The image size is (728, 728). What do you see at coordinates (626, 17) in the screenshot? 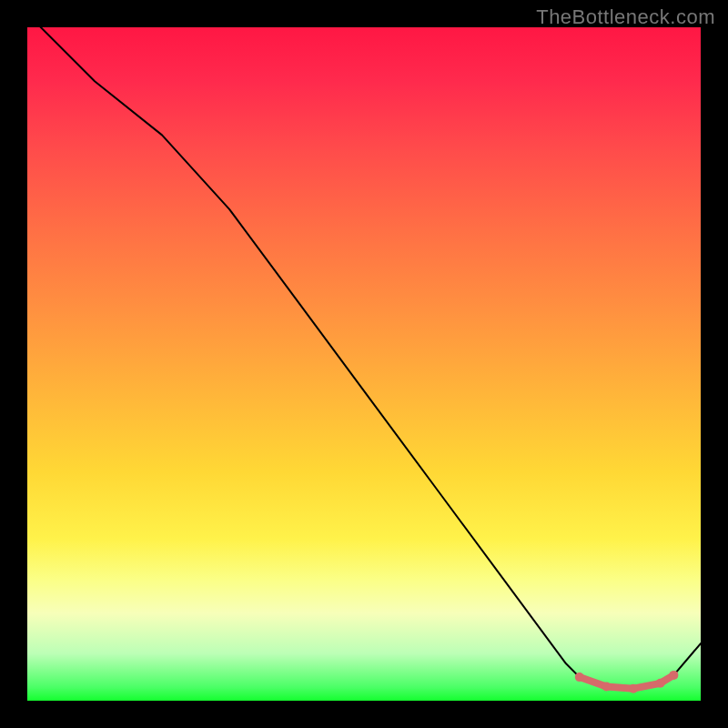
I see `watermark-text: TheBottleneck.com` at bounding box center [626, 17].